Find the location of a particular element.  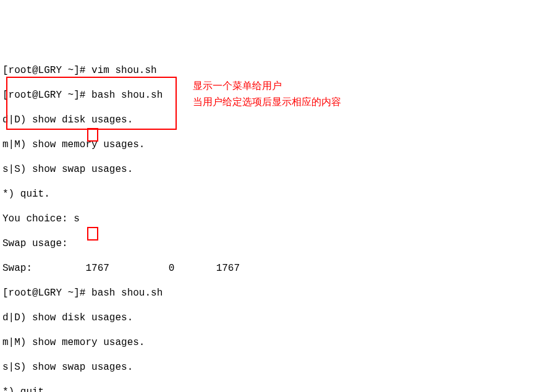

cmd-line: [root@LGRY ~]# vim shou.sh is located at coordinates (275, 70).